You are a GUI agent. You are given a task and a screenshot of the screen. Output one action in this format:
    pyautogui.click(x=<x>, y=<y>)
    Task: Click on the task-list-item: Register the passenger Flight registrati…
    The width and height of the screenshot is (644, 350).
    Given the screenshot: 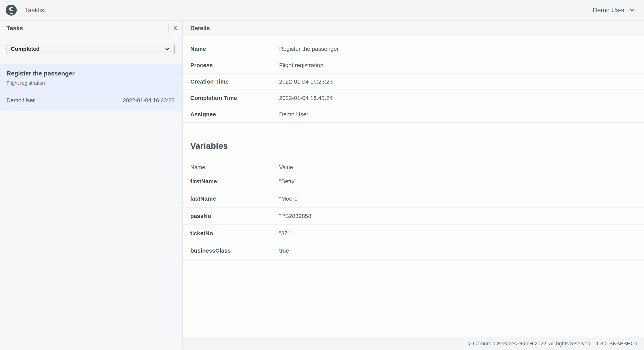 What is the action you would take?
    pyautogui.click(x=91, y=88)
    